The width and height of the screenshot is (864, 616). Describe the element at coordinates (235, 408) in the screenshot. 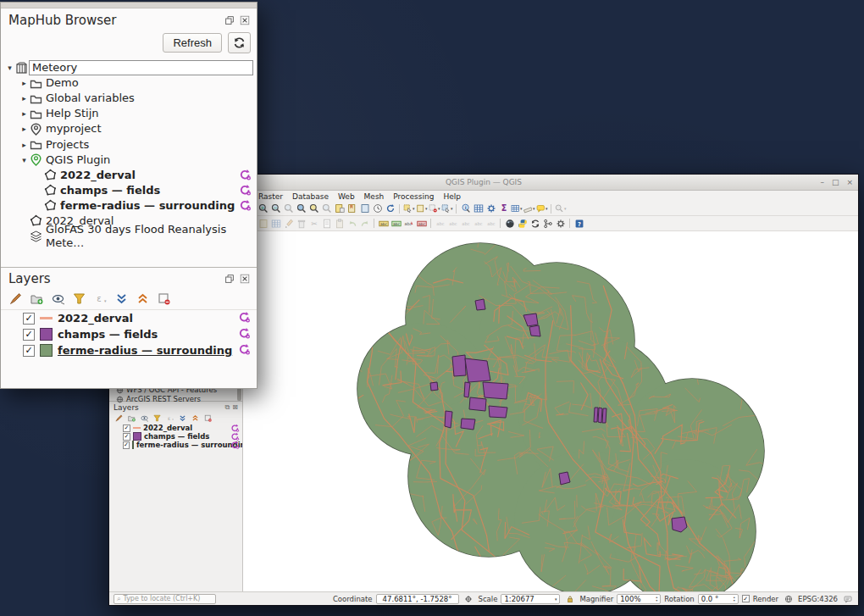

I see `close-panel-icon: ⊠` at that location.